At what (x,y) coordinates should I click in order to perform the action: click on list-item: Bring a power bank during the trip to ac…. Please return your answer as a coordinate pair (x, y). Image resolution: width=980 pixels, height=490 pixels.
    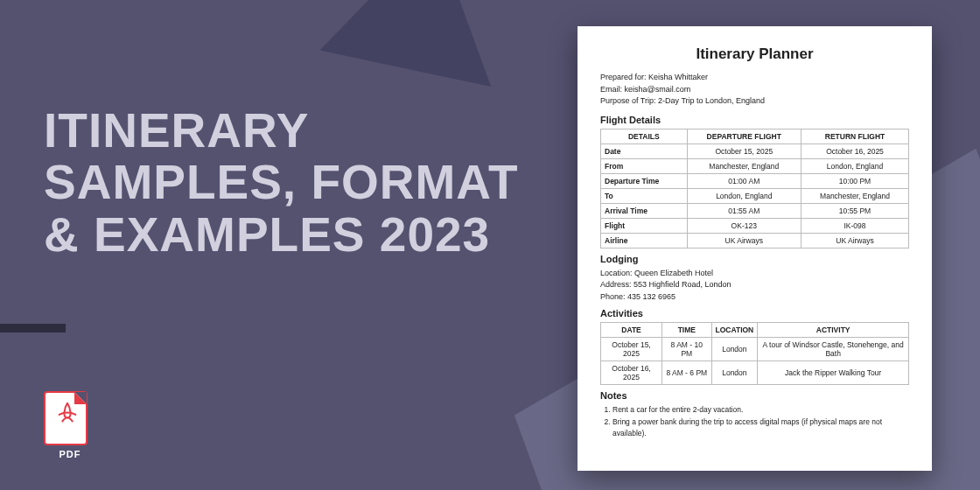
    Looking at the image, I should click on (761, 427).